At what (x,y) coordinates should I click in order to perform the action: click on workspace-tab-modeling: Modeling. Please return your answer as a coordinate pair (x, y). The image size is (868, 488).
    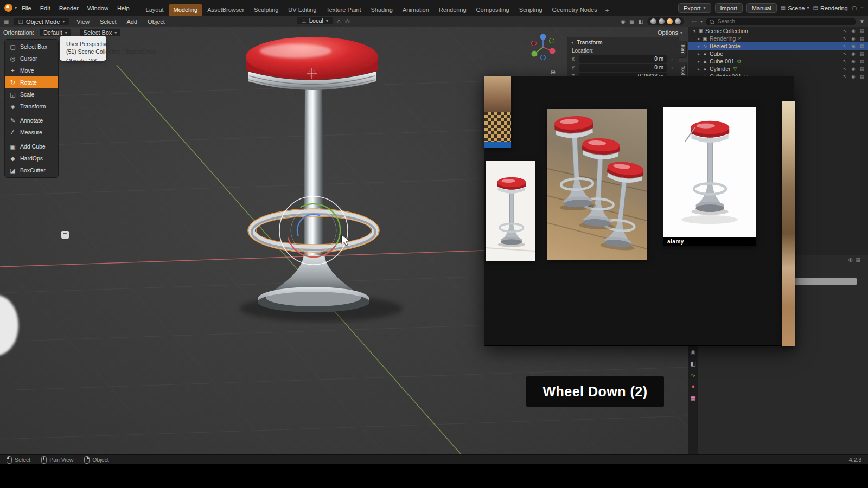
    Looking at the image, I should click on (186, 10).